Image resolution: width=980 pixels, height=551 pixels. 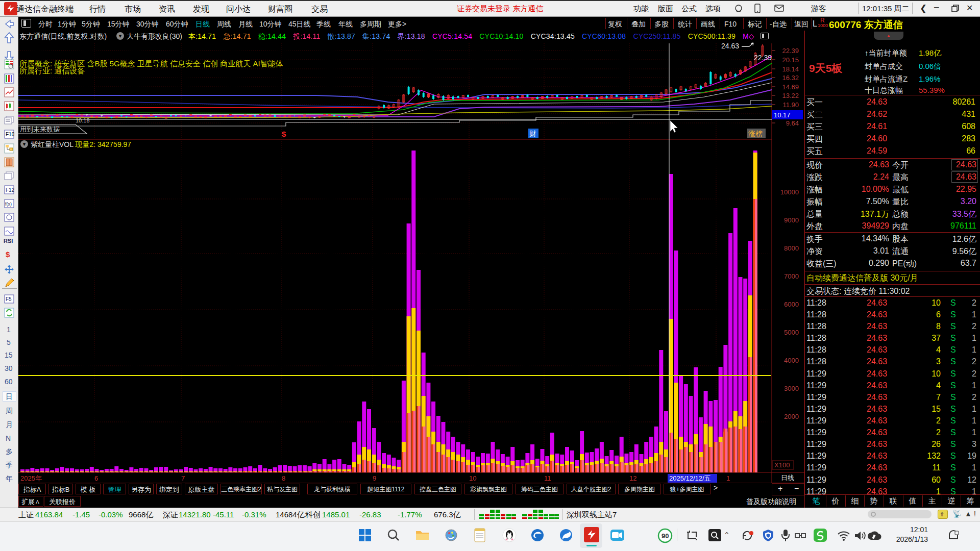 I want to click on svg-text: 6000, so click(x=791, y=304).